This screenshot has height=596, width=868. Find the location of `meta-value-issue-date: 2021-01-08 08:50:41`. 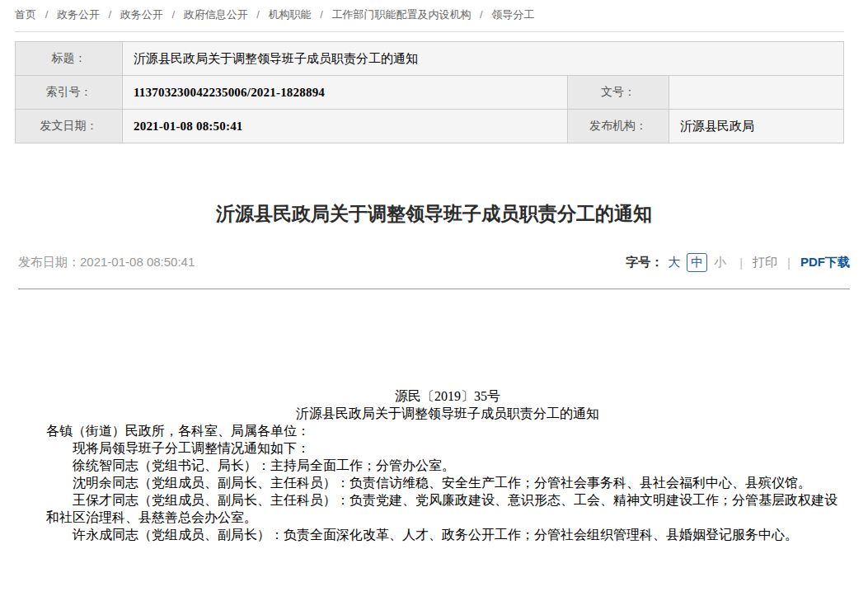

meta-value-issue-date: 2021-01-08 08:50:41 is located at coordinates (345, 127).